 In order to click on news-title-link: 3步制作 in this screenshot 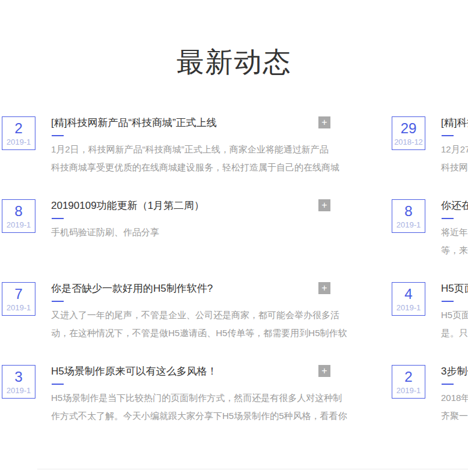, I will do `click(454, 371)`.